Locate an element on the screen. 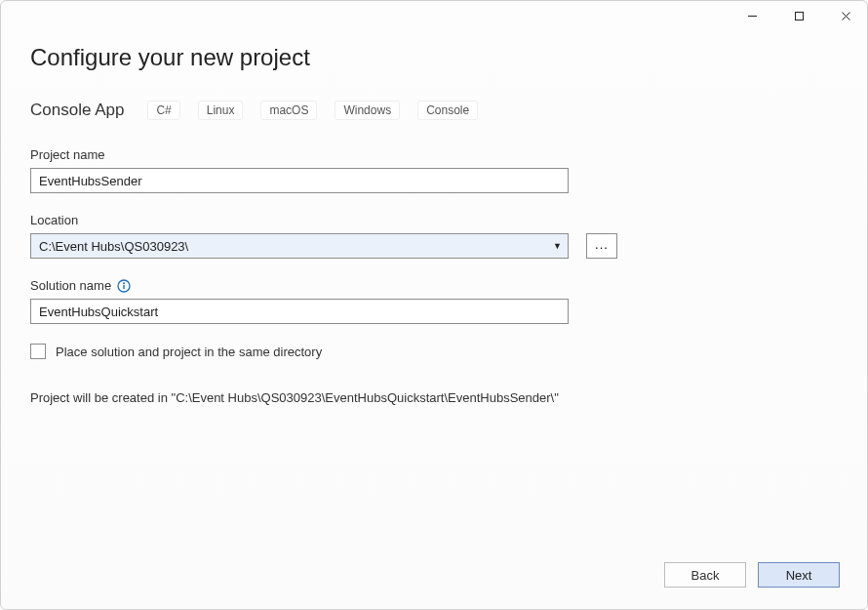  browse-button: ... is located at coordinates (602, 246).